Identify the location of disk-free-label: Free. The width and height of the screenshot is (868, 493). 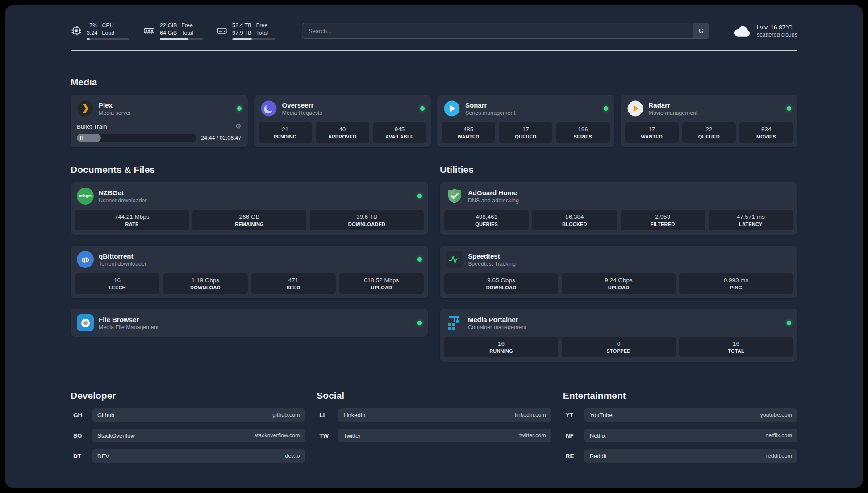
(262, 25).